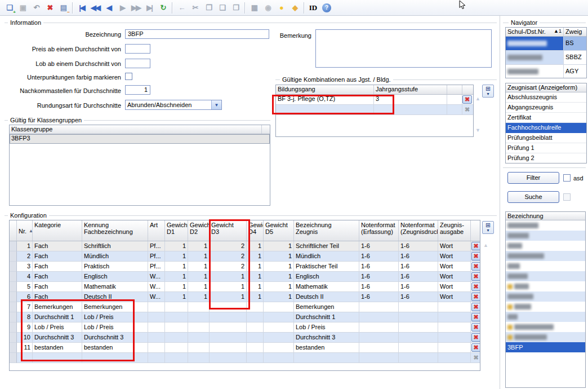  Describe the element at coordinates (244, 277) in the screenshot. I see `config-row-4: 4FachEnglischW...11111Englisch1-61-6Wort…` at that location.